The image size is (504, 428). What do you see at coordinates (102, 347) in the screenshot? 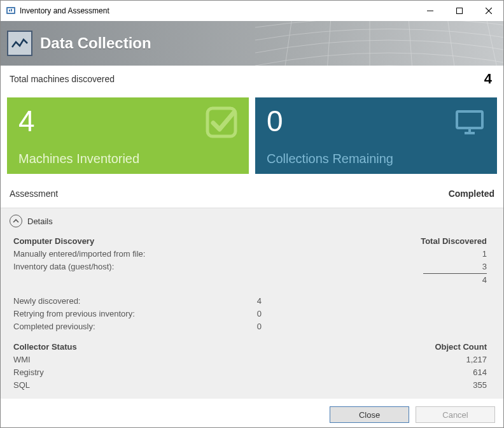
I see `collector-heading: Collector Status` at bounding box center [102, 347].